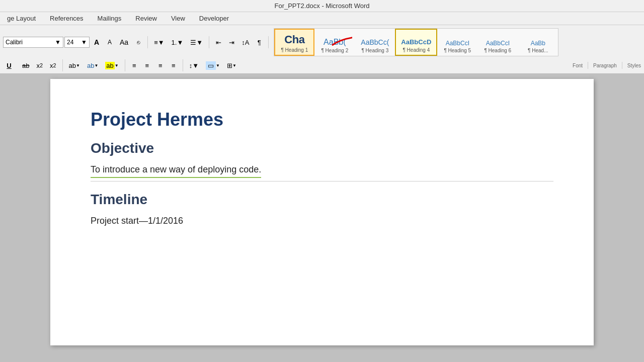 The image size is (644, 362). What do you see at coordinates (294, 50) in the screenshot?
I see `style-heading1-label: ¶ Heading 1` at bounding box center [294, 50].